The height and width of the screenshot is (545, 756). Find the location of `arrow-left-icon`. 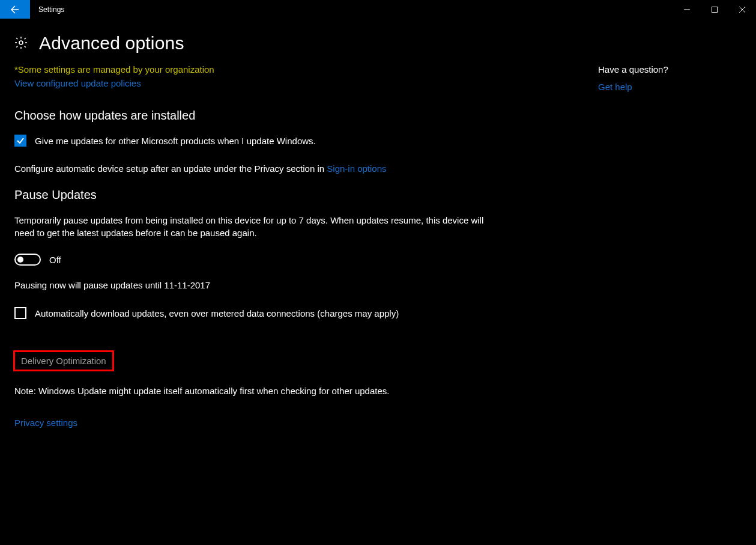

arrow-left-icon is located at coordinates (15, 10).